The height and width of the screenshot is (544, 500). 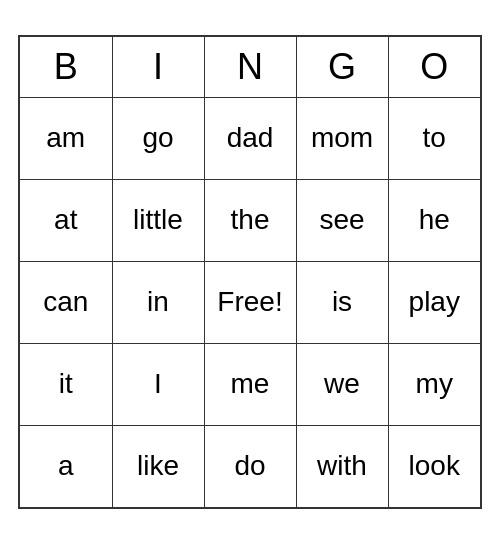 I want to click on cell-r0-c2: dad, so click(x=250, y=138).